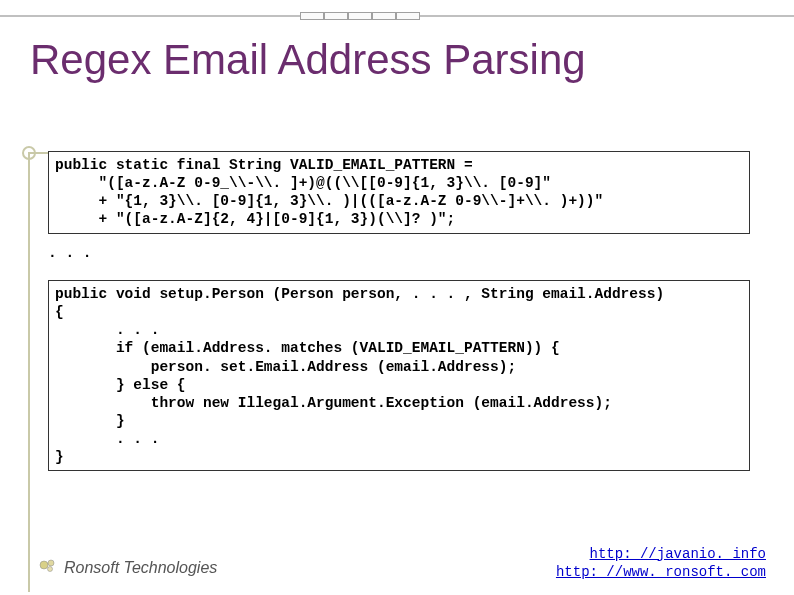  What do you see at coordinates (150, 16) in the screenshot?
I see `divider-line-left` at bounding box center [150, 16].